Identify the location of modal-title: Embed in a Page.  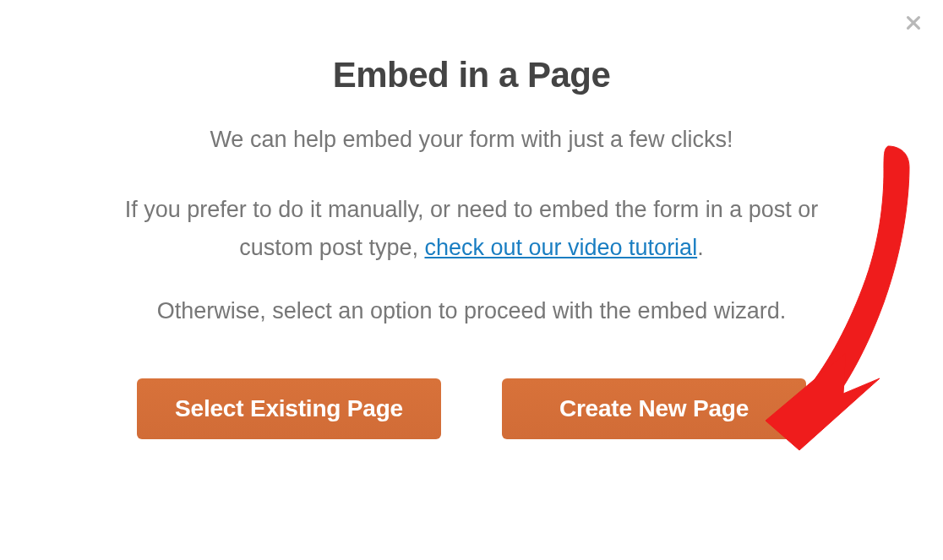
(472, 75).